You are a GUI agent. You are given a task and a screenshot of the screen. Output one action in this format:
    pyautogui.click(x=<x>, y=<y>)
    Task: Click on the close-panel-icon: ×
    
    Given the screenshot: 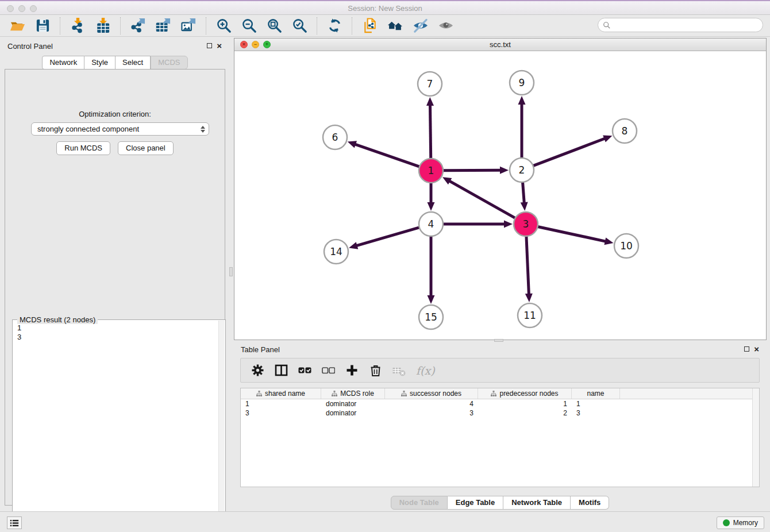 What is the action you would take?
    pyautogui.click(x=220, y=46)
    